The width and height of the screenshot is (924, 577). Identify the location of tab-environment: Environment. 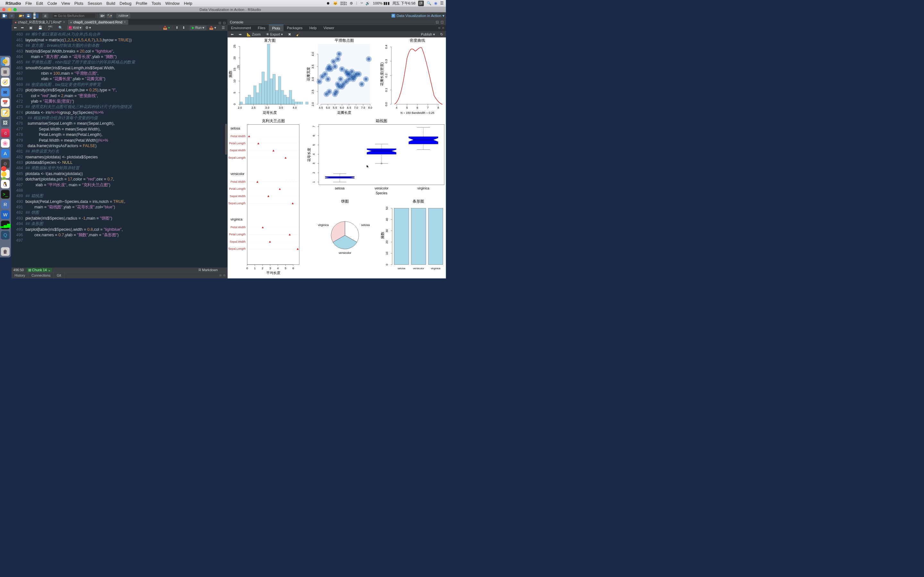
(241, 28).